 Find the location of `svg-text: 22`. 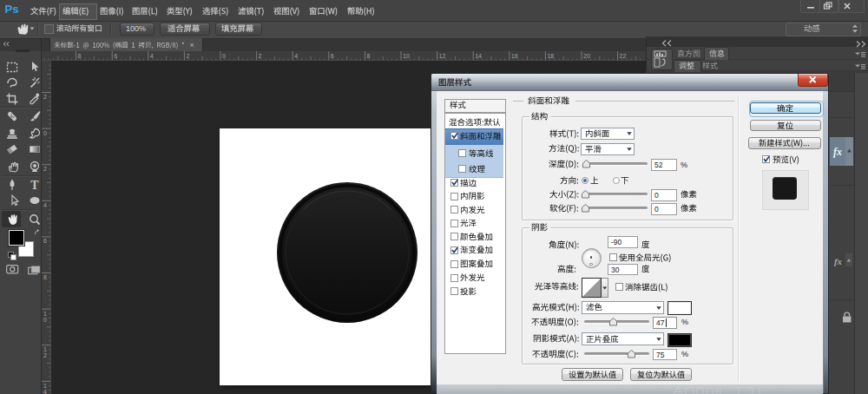

svg-text: 22 is located at coordinates (623, 56).